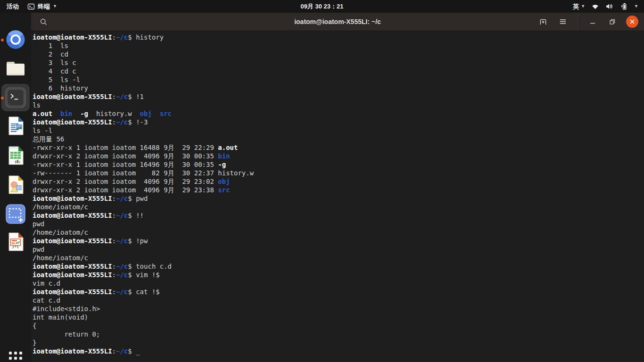 The image size is (644, 362). What do you see at coordinates (339, 139) in the screenshot?
I see `terminal-line: 总用量 56` at bounding box center [339, 139].